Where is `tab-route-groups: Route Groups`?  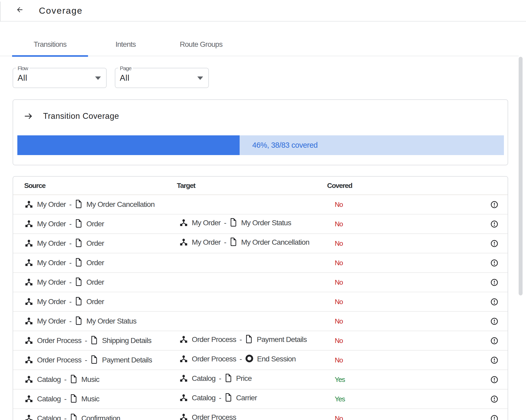 tab-route-groups: Route Groups is located at coordinates (201, 44).